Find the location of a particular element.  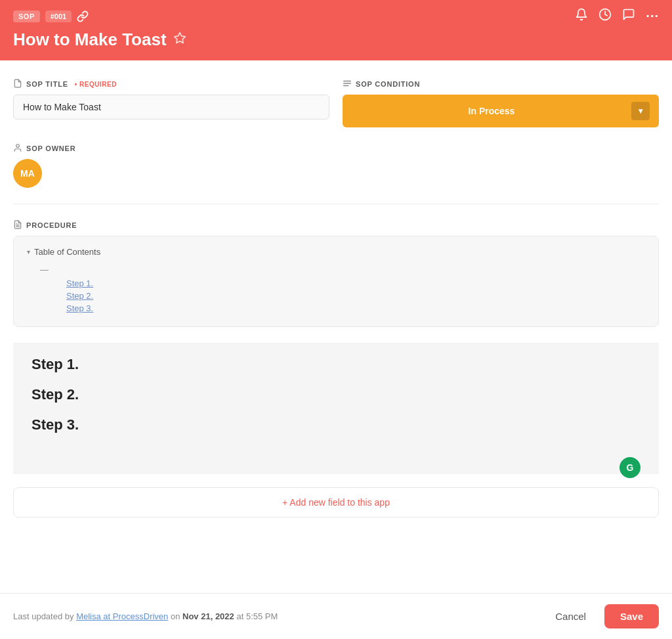

sop-owner-section: SOP OWNER MA is located at coordinates (336, 165).